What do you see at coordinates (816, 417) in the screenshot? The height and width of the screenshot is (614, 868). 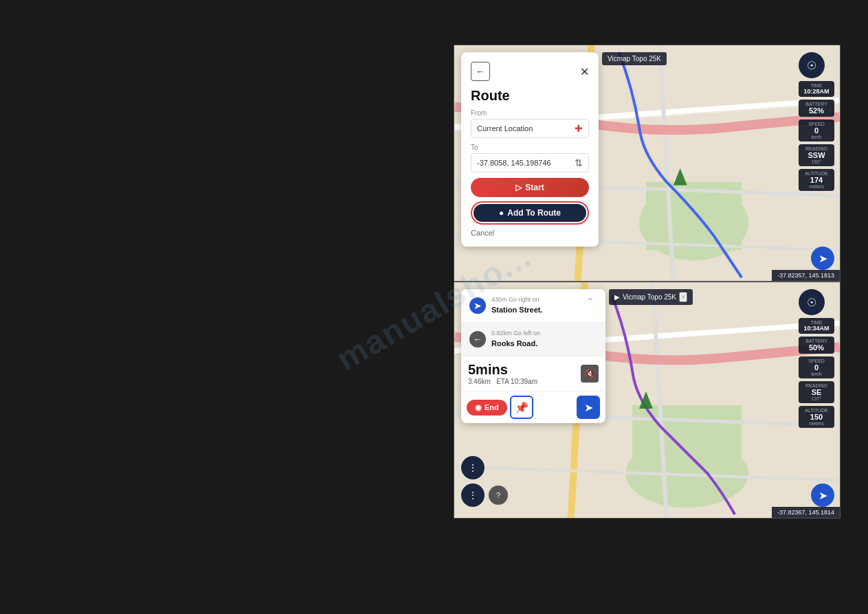 I see `altitude-value-2: 150` at bounding box center [816, 417].